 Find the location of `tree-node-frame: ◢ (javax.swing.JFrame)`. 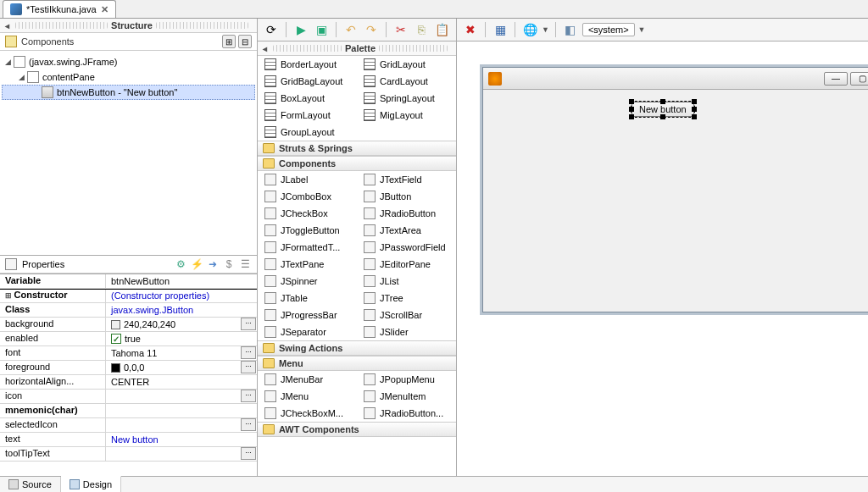

tree-node-frame: ◢ (javax.swing.JFrame) is located at coordinates (129, 62).